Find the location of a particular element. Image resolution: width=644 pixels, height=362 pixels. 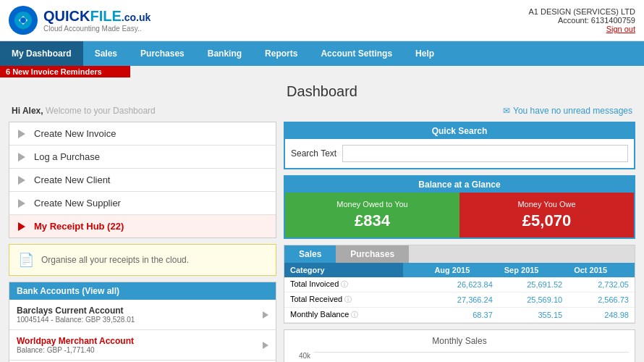

row-aug: 68.37 is located at coordinates (463, 316).